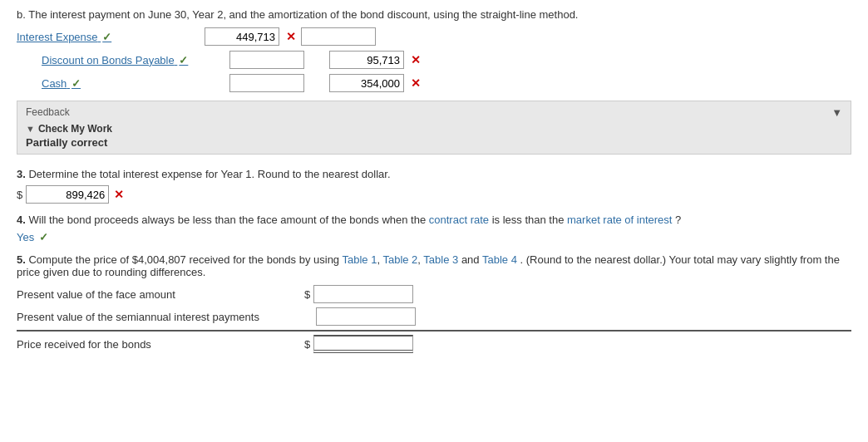 The height and width of the screenshot is (442, 868). I want to click on feedback-label: Feedback, so click(48, 112).